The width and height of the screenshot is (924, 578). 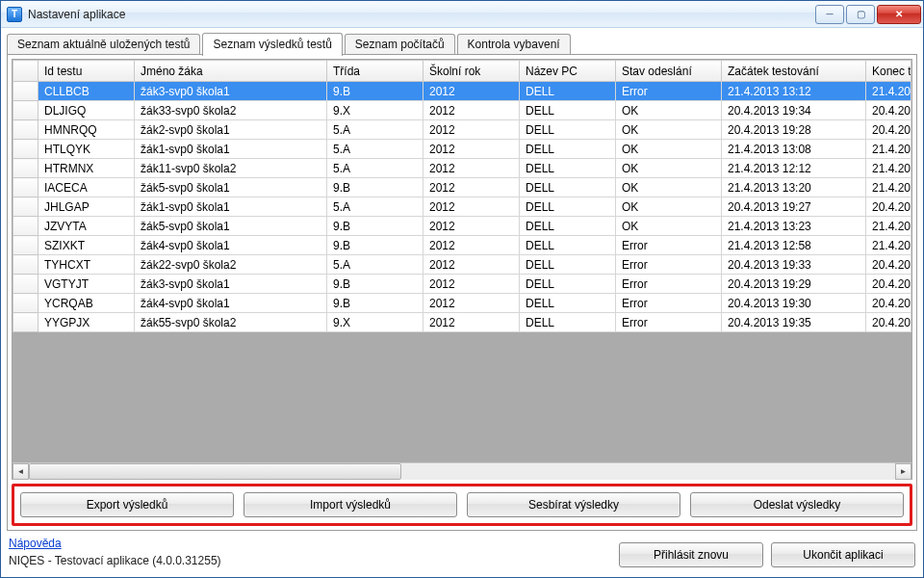 What do you see at coordinates (794, 149) in the screenshot?
I see `cell: 21.4.2013 13:08` at bounding box center [794, 149].